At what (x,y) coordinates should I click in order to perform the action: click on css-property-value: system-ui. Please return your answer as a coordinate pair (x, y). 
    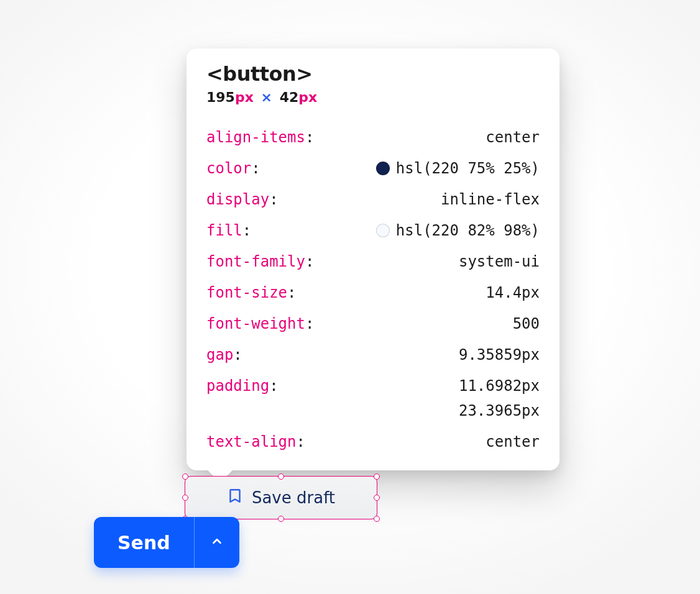
    Looking at the image, I should click on (431, 262).